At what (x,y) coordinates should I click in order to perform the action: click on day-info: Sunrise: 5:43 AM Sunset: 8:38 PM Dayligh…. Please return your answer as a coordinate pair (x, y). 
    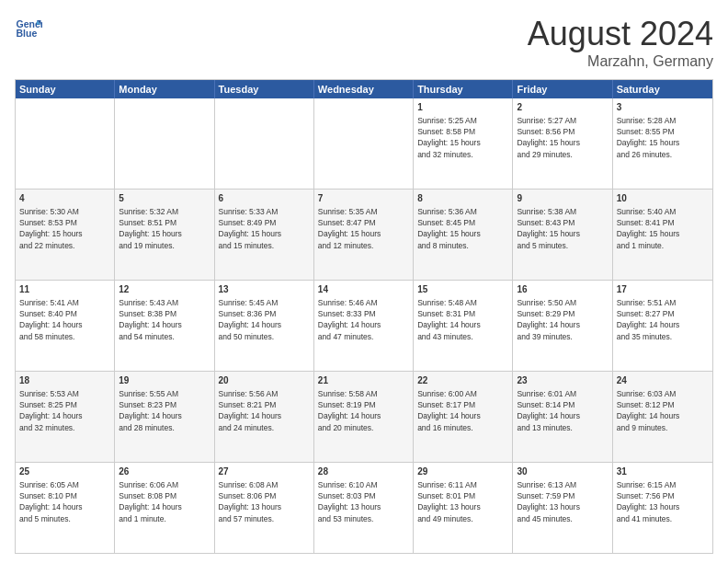
    Looking at the image, I should click on (151, 320).